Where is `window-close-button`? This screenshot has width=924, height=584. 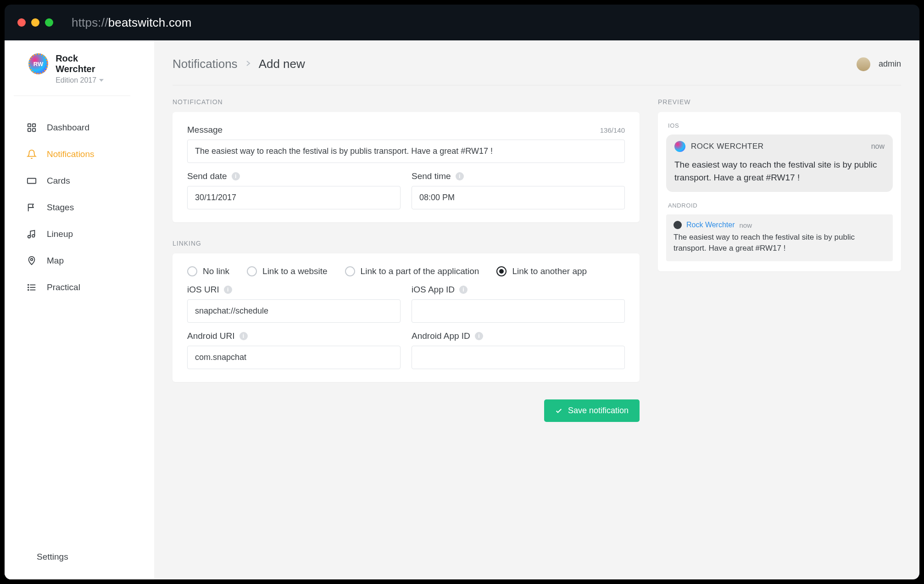 window-close-button is located at coordinates (22, 22).